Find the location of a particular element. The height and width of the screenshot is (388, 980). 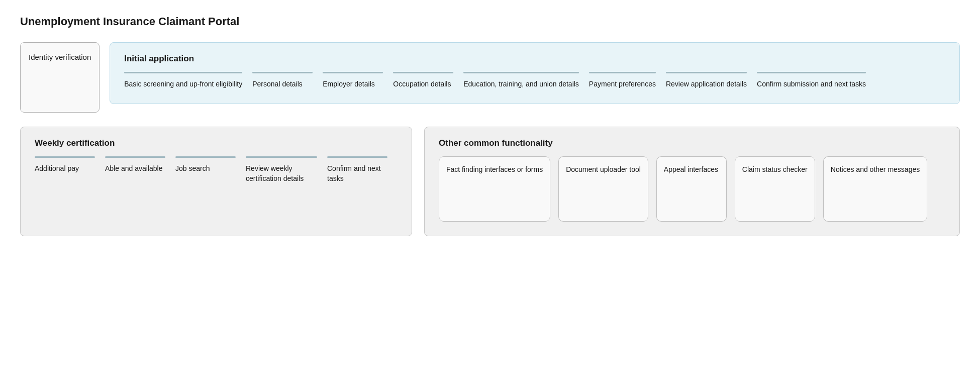

step-label: Review weekly certification details is located at coordinates (281, 174).